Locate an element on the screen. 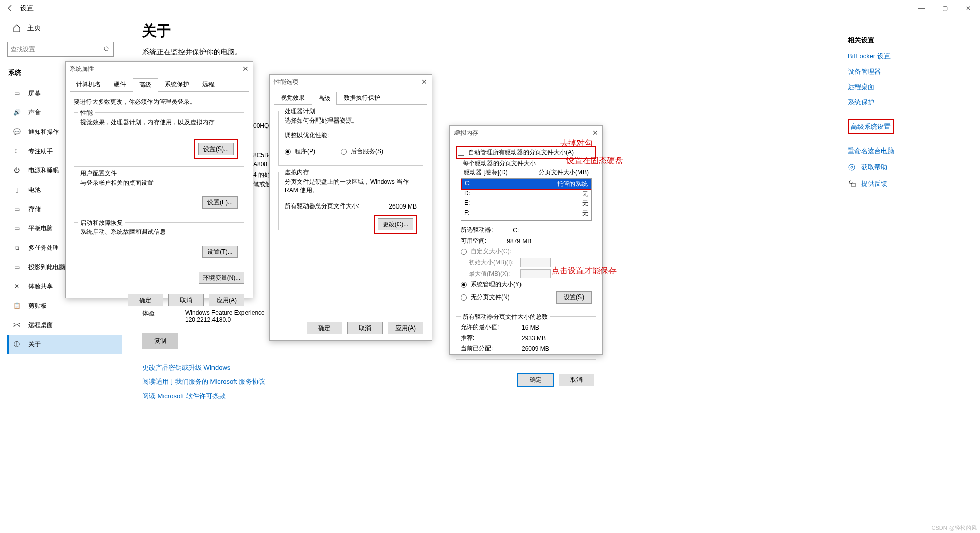  perf-settings-button: 设置(S)... is located at coordinates (216, 149).